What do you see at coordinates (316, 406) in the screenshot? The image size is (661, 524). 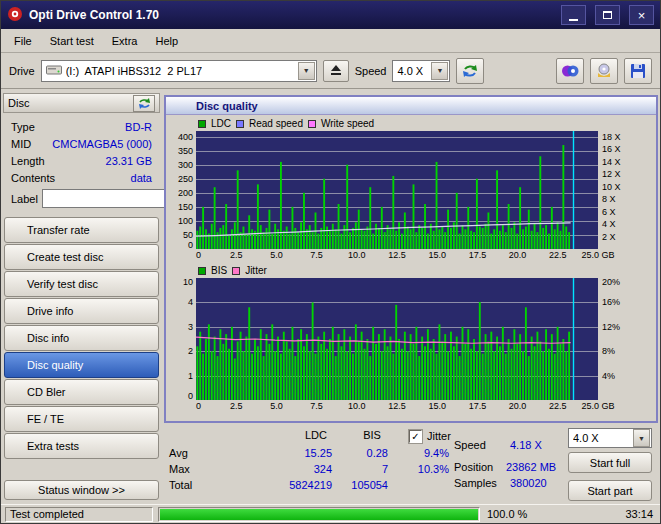 I see `axis-tick-label: 7.5` at bounding box center [316, 406].